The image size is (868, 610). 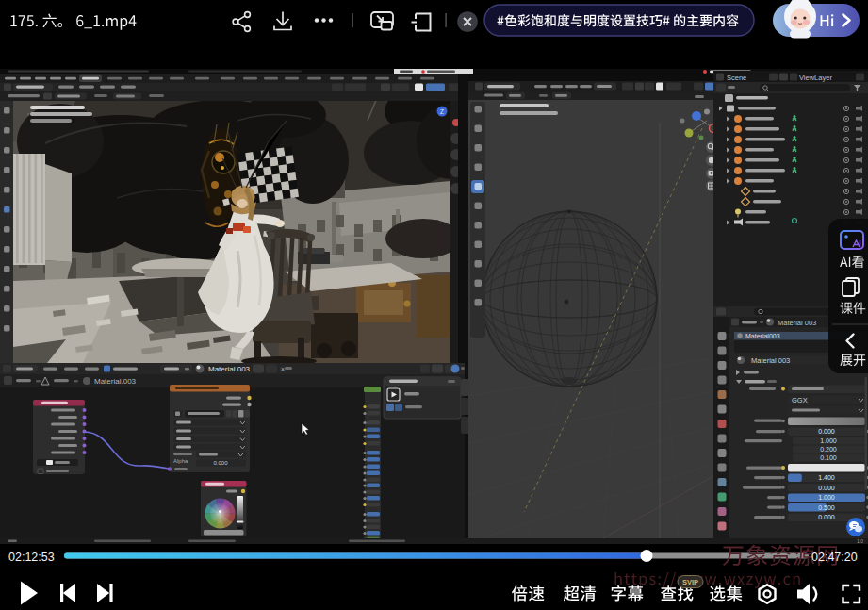 What do you see at coordinates (827, 507) in the screenshot?
I see `svg-text: 0.500` at bounding box center [827, 507].